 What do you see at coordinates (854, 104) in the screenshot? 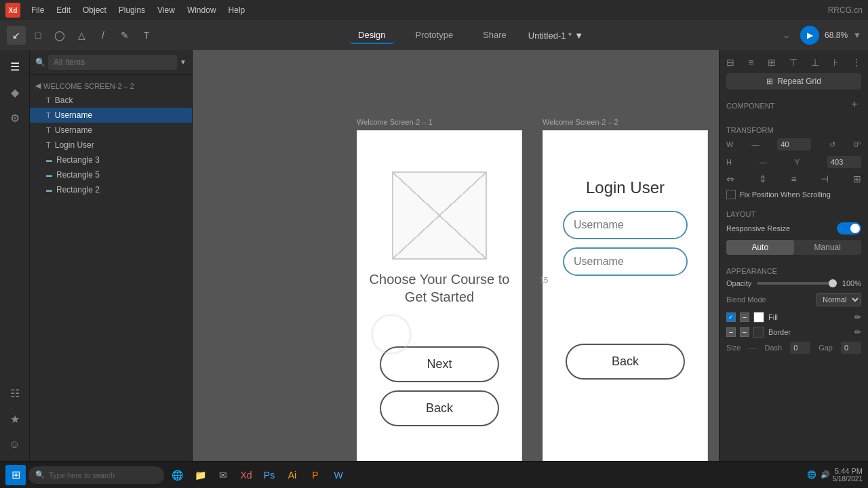
I see `add-component-button: +` at bounding box center [854, 104].